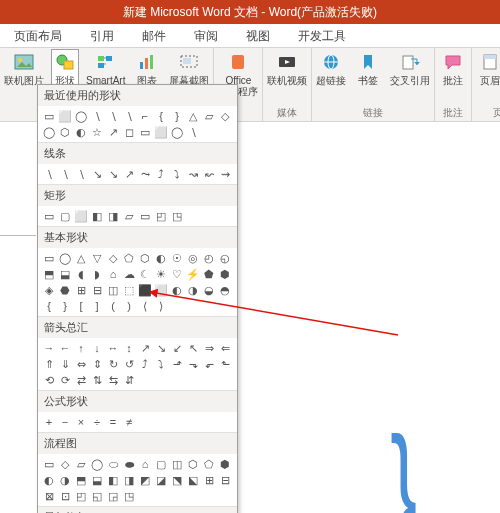 The image size is (500, 513). What do you see at coordinates (113, 496) in the screenshot?
I see `shape-item: ◲` at bounding box center [113, 496].